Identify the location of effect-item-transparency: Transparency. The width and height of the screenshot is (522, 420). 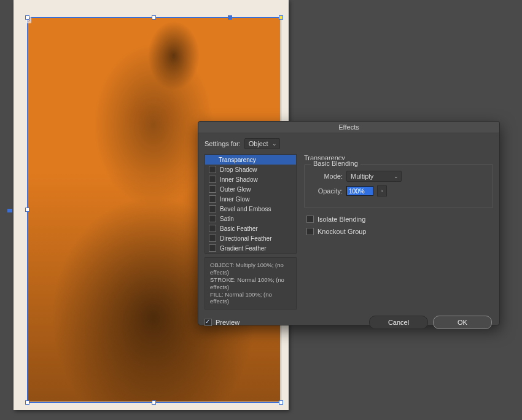
(251, 160).